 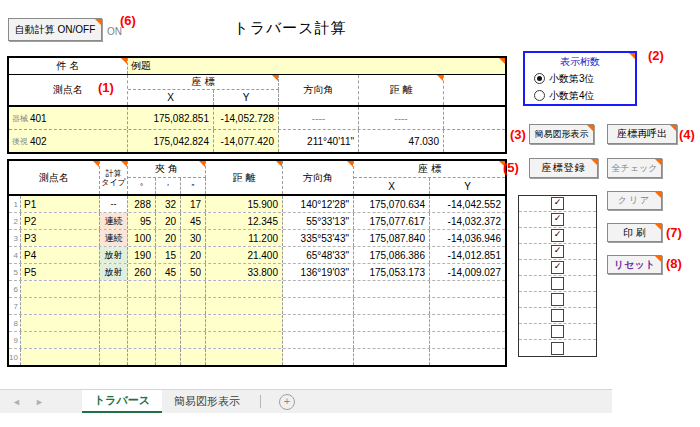 What do you see at coordinates (564, 168) in the screenshot?
I see `coord-register-button: 座標登録` at bounding box center [564, 168].